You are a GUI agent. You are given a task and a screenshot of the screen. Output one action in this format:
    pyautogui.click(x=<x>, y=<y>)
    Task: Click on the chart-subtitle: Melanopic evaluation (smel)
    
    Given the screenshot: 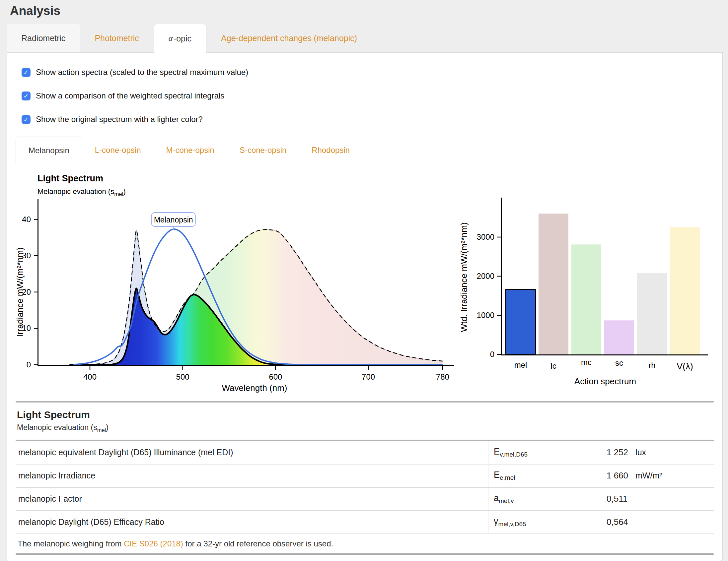 What is the action you would take?
    pyautogui.click(x=81, y=192)
    